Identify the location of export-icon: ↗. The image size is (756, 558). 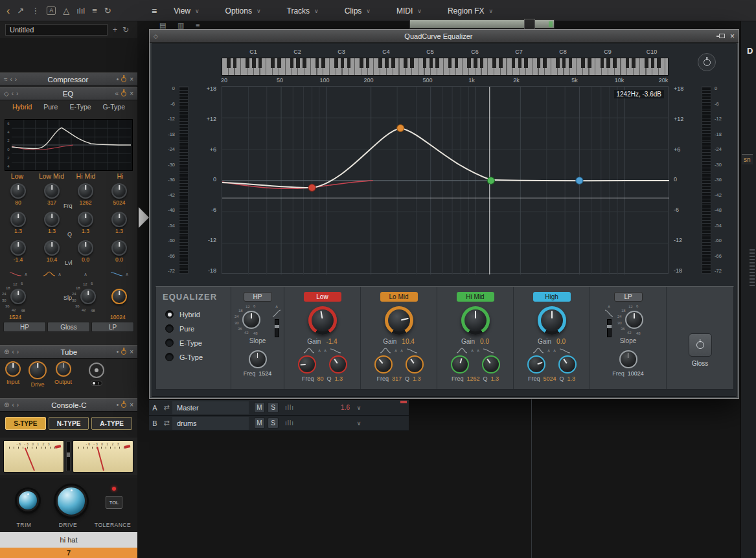
(21, 10).